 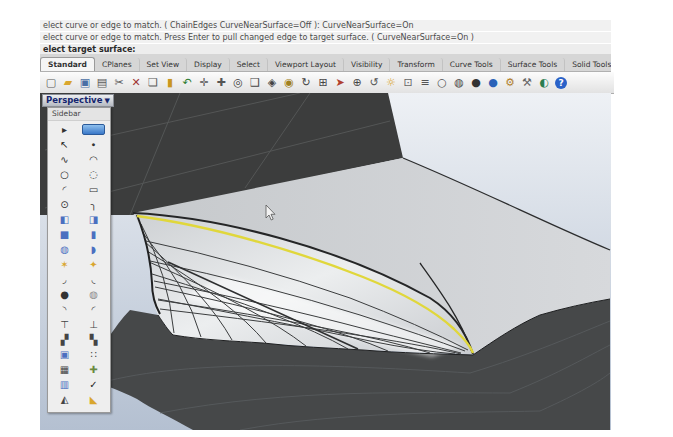 What do you see at coordinates (79, 260) in the screenshot?
I see `sidebar-palette: Sidebar ▸↖∙∿◠○◌◜▭⊙╮◧◨■▮◍◗✶✦◞◟●◍◝◜⊤⊥▞▚▣∷▦…` at bounding box center [79, 260].